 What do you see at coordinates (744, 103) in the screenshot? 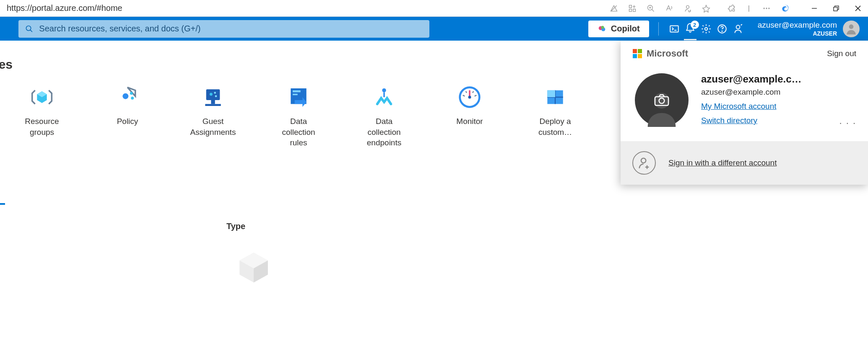
I see `flyout-body: azuser@example.c… azuser@example.com My …` at bounding box center [744, 103].